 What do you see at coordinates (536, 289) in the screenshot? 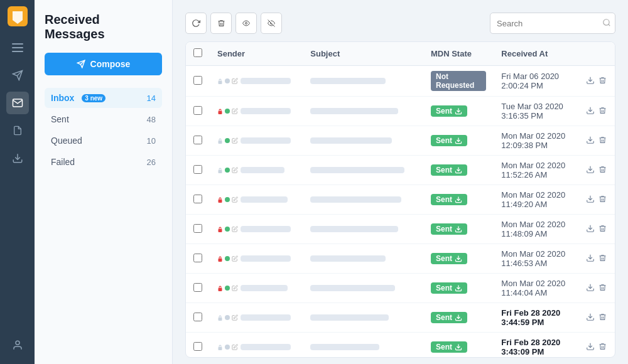
I see `received-cell: Mon Mar 02 2020 11:44:04 AM` at bounding box center [536, 289].